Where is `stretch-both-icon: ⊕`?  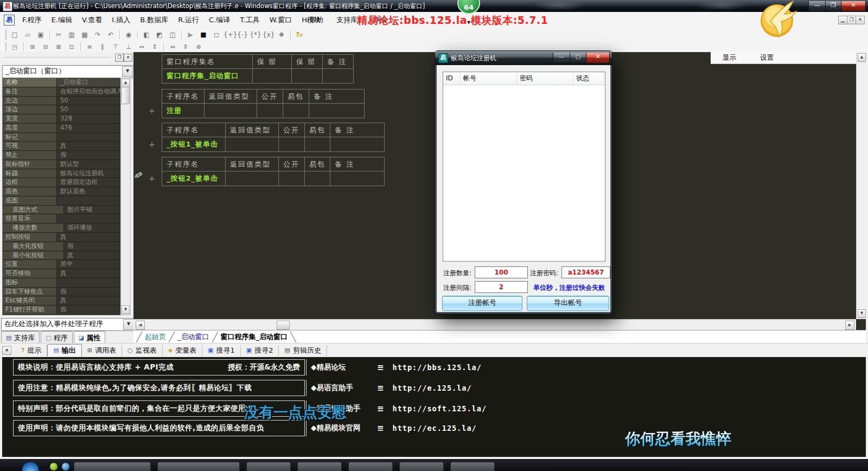 stretch-both-icon: ⊕ is located at coordinates (199, 47).